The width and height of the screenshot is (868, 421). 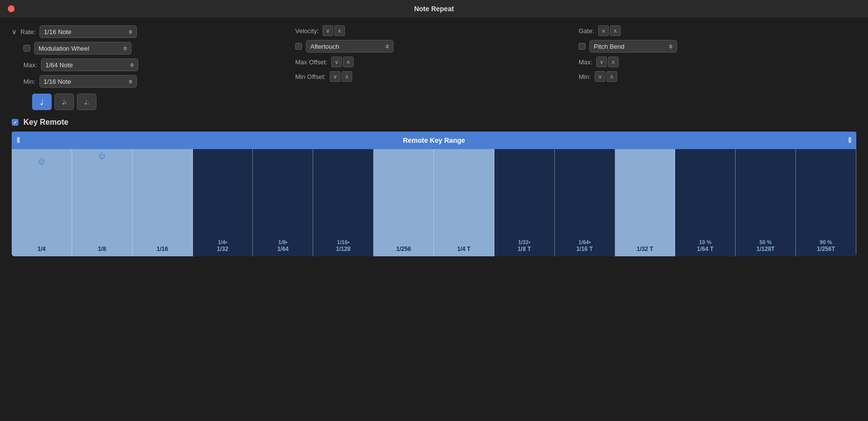 What do you see at coordinates (131, 31) in the screenshot?
I see `rate-up` at bounding box center [131, 31].